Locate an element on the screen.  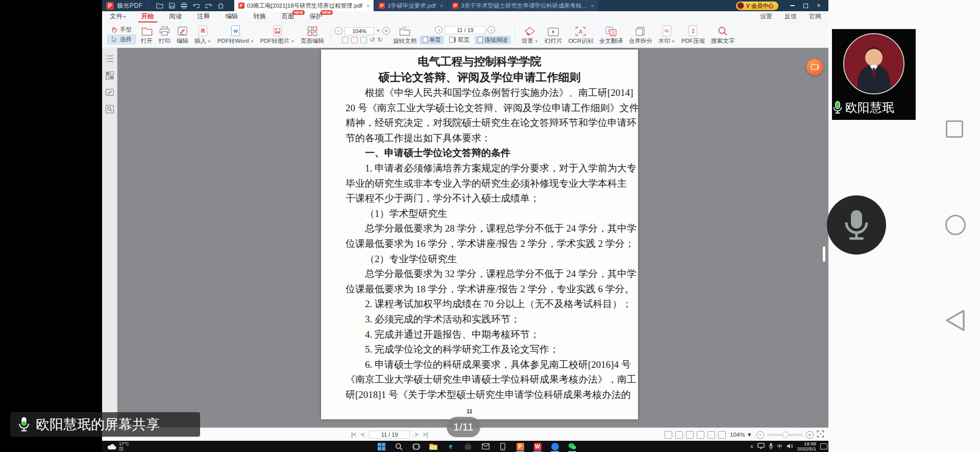
mic-tray-icon is located at coordinates (771, 447).